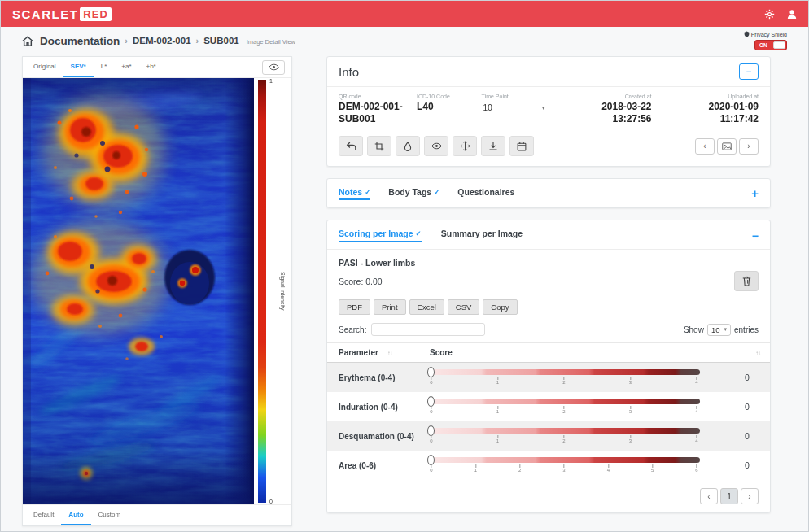 The image size is (809, 532). I want to click on breadcrumb-subimage: SUB001, so click(221, 41).